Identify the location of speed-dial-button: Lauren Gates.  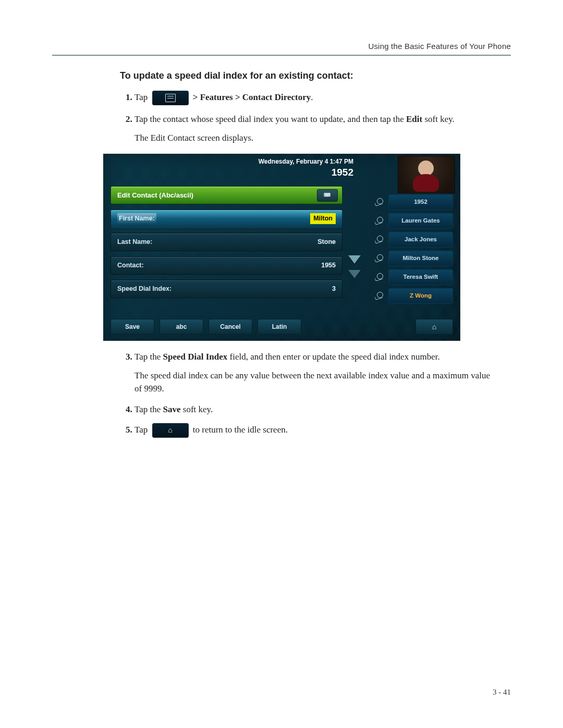
(421, 221).